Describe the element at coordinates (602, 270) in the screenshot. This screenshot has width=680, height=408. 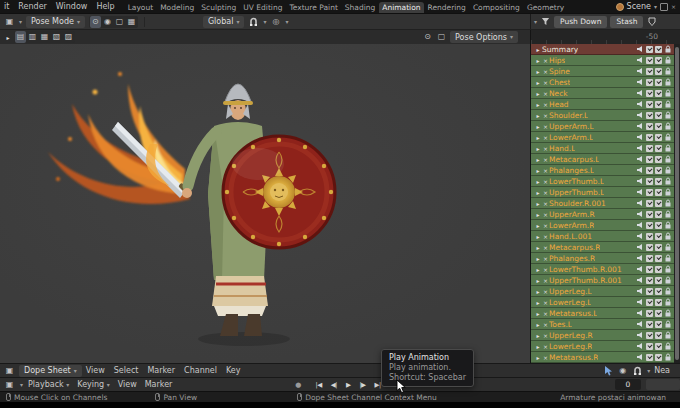
I see `channel-row: ▸ × LowerThumb.R.001` at that location.